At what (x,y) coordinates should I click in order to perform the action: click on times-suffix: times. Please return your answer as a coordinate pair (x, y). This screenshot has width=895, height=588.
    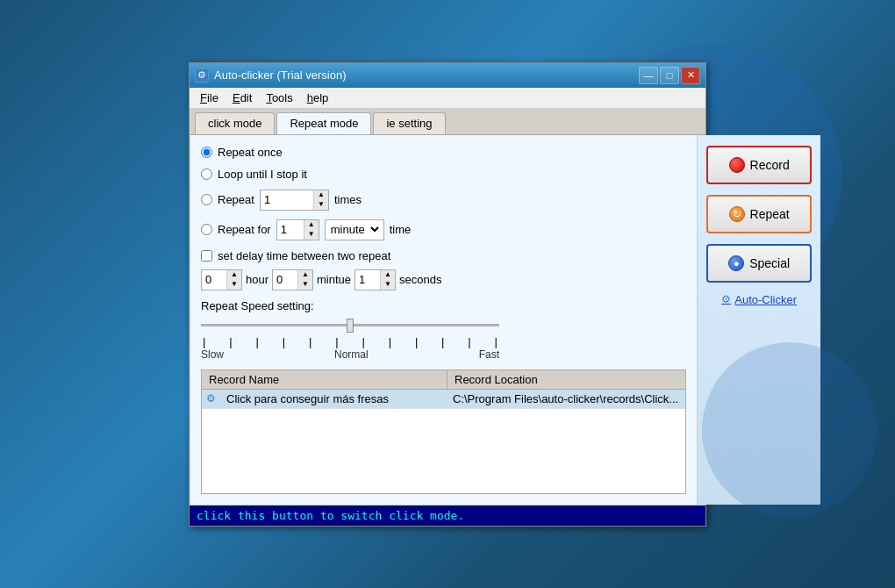
    Looking at the image, I should click on (347, 200).